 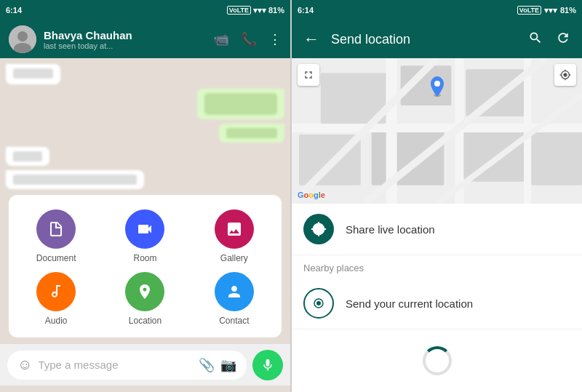 What do you see at coordinates (145, 236) in the screenshot?
I see `attach-item-room: Room` at bounding box center [145, 236].